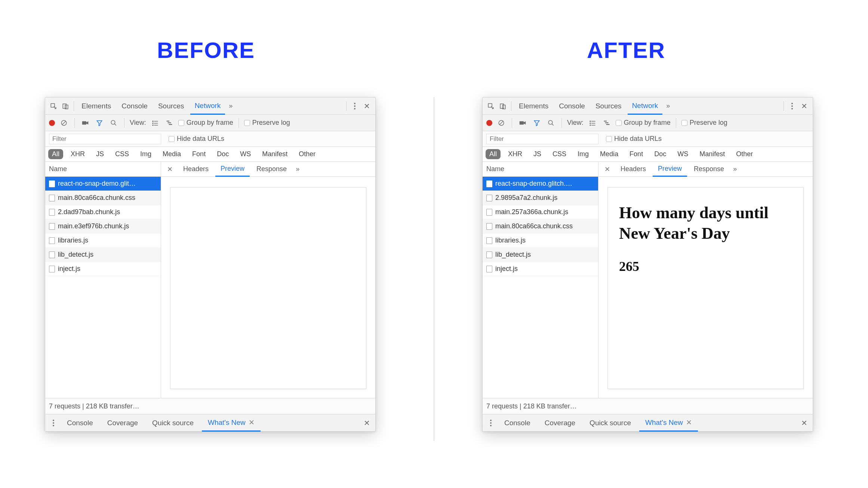 The height and width of the screenshot is (488, 868). Describe the element at coordinates (103, 212) in the screenshot. I see `request-row: 2.dad97bab.chunk.js` at that location.